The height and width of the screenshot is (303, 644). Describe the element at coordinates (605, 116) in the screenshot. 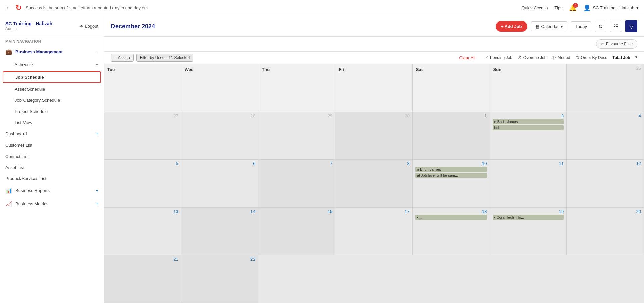

I see `day-number: 4` at that location.